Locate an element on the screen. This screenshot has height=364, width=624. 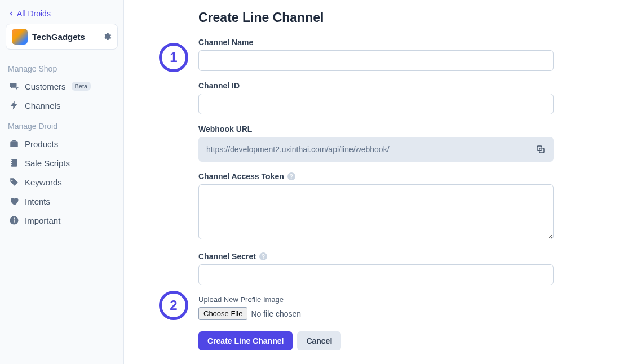
sidebar-item-channels: Channels is located at coordinates (62, 105).